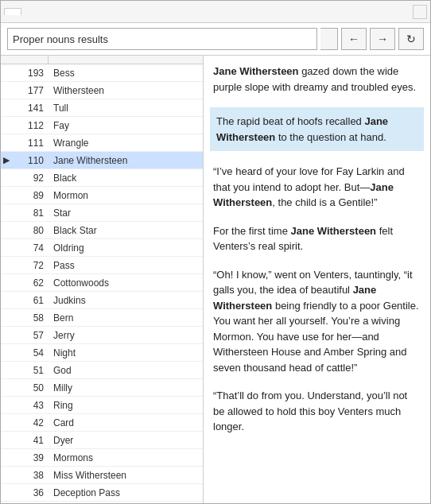  What do you see at coordinates (216, 12) in the screenshot?
I see `title-bar` at bounding box center [216, 12].